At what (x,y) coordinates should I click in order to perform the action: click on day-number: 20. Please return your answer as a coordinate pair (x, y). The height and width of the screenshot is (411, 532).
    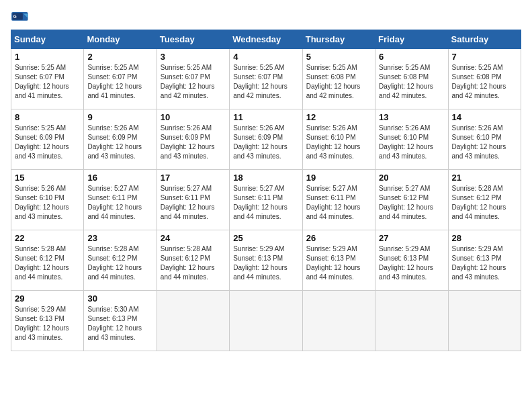
    Looking at the image, I should click on (411, 177).